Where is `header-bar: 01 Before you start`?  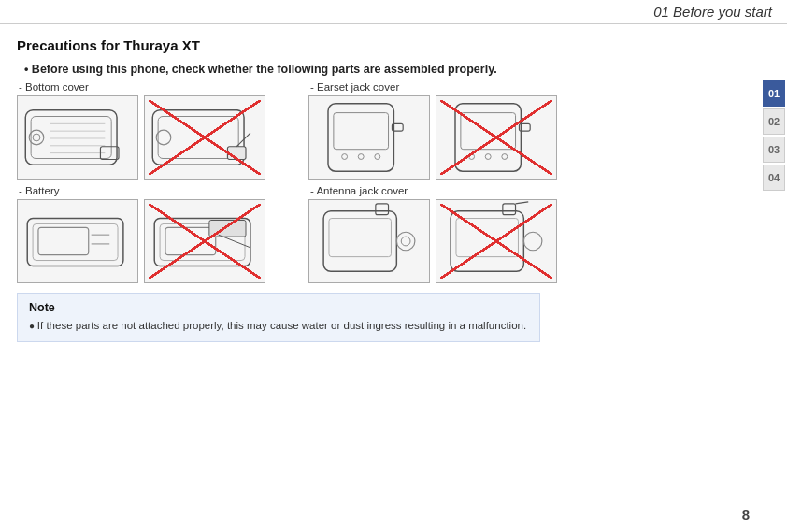
header-bar: 01 Before you start is located at coordinates (394, 12).